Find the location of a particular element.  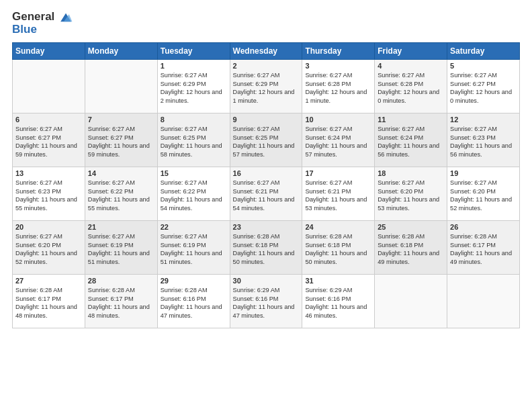

weekday-header-sunday: Sunday is located at coordinates (49, 51).